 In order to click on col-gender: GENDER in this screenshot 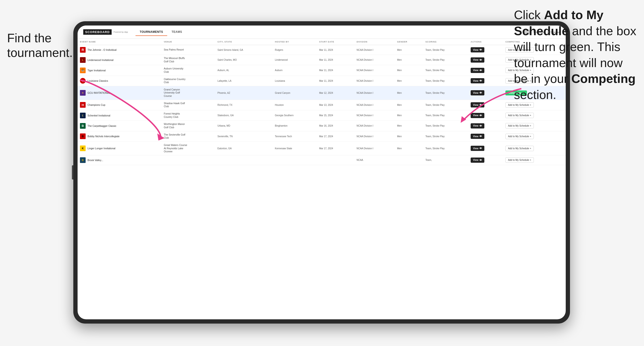, I will do `click(409, 42)`.